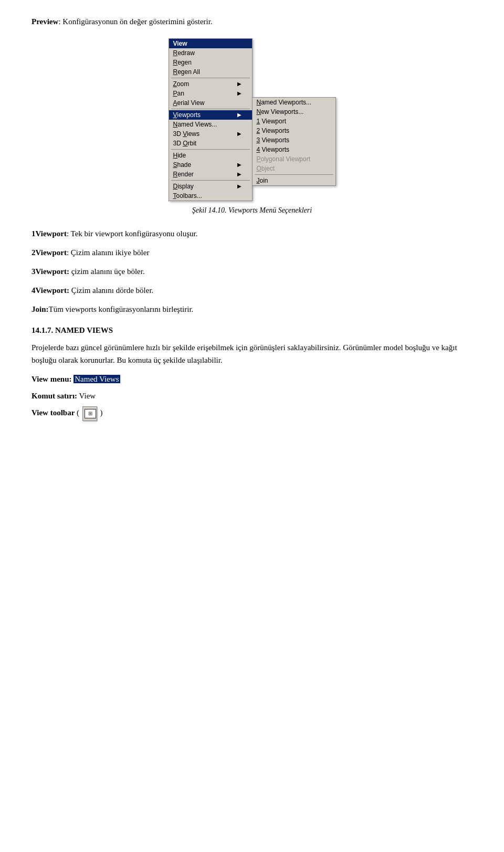 The width and height of the screenshot is (504, 852). What do you see at coordinates (78, 413) in the screenshot?
I see `toolbar-parens-open: (` at bounding box center [78, 413].